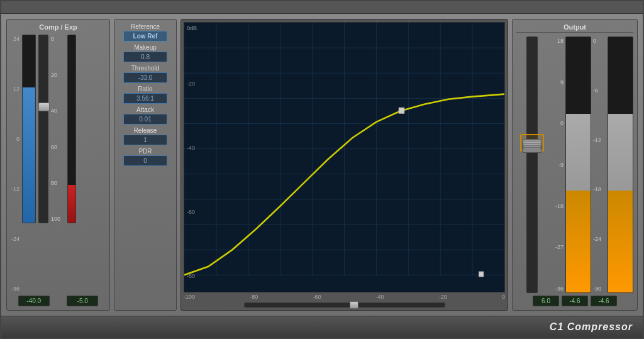  Describe the element at coordinates (82, 301) in the screenshot. I see `comp-value-right: -5.0` at that location.